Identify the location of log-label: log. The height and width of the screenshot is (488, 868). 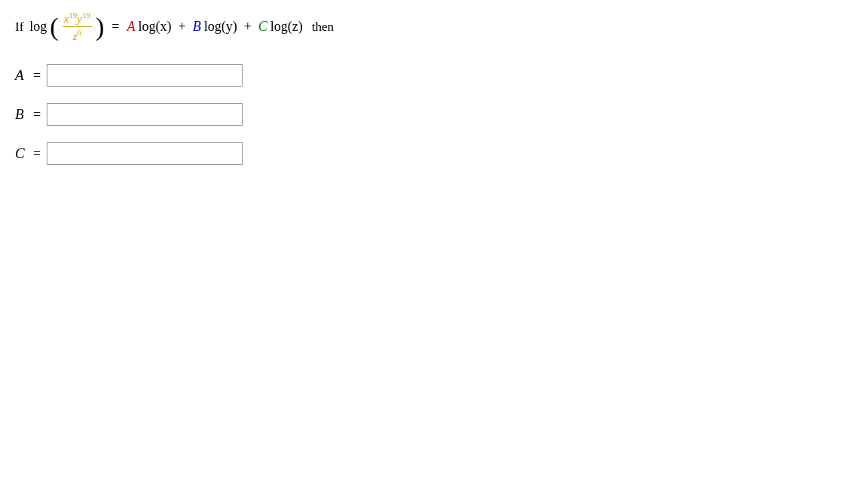
(38, 27).